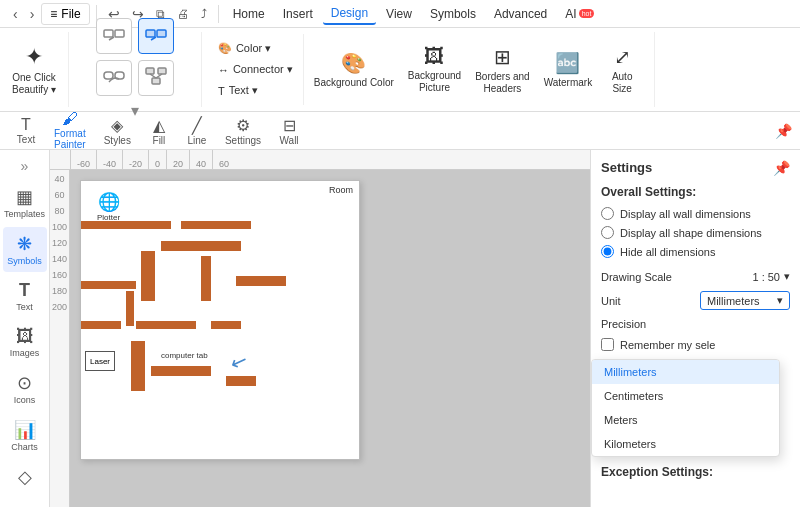 The width and height of the screenshot is (800, 507). Describe the element at coordinates (622, 70) in the screenshot. I see `auto-size-btn: ⤢ AutoSize` at that location.